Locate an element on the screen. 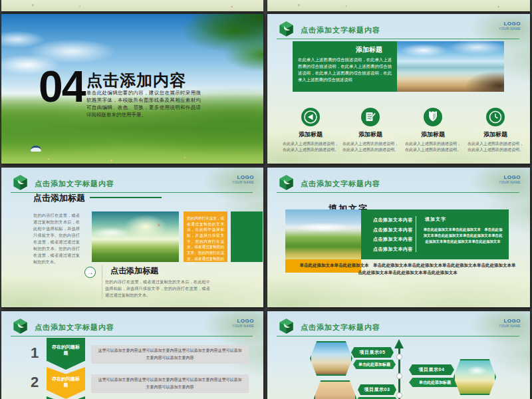 This screenshot has width=532, height=399. bottom-paragraph: 单击此处添加文本单击此处添加文本 单击此处添加文本单击此处添加文本单击此处添加文… is located at coordinates (408, 269).